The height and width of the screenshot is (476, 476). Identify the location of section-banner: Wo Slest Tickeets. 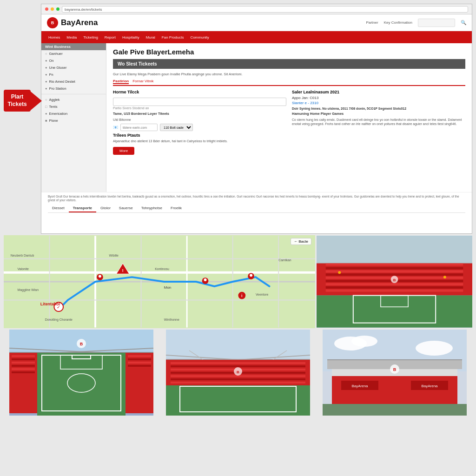
(289, 64).